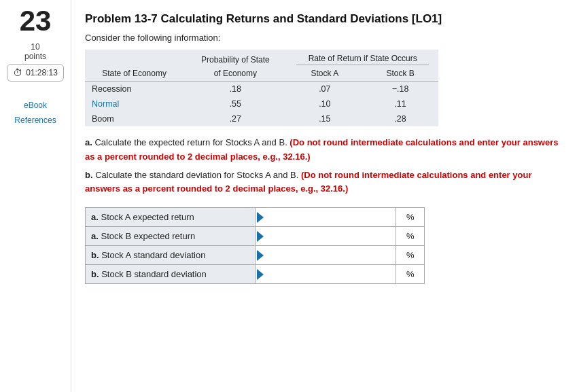 This screenshot has height=392, width=579. I want to click on prob-header: of Economy, so click(235, 73).